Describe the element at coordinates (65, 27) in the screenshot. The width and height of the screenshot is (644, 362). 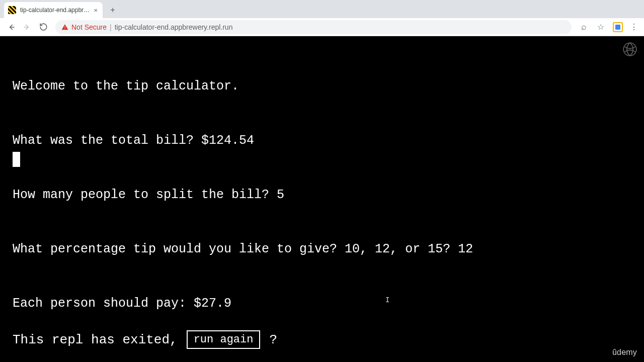
I see `not-secure-icon` at that location.